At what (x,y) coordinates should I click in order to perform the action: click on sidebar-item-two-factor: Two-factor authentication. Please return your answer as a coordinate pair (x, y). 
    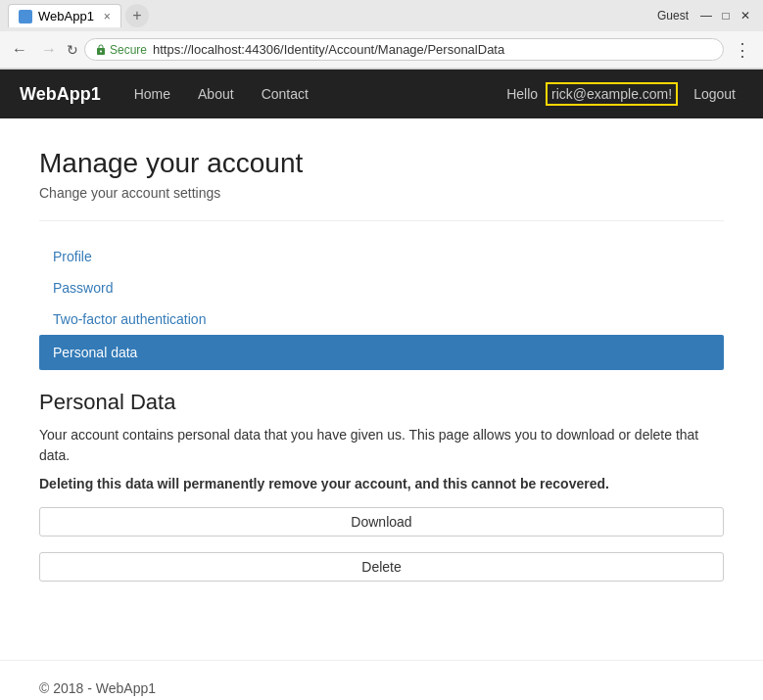
    Looking at the image, I should click on (382, 319).